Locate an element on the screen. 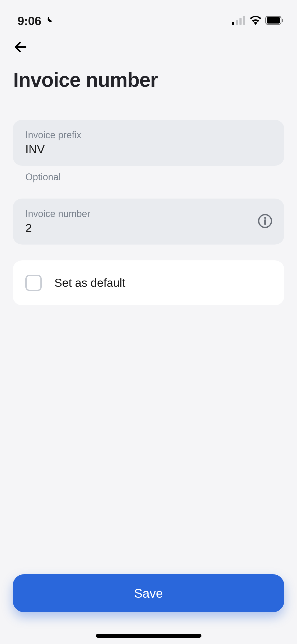 This screenshot has height=644, width=297. set-default-label: Set as default is located at coordinates (90, 283).